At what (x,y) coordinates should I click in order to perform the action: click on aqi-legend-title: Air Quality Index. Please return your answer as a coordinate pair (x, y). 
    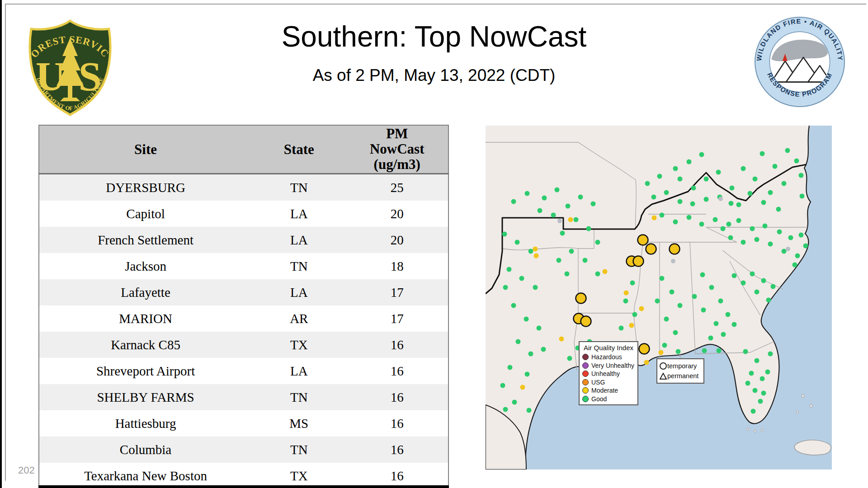
    Looking at the image, I should click on (609, 348).